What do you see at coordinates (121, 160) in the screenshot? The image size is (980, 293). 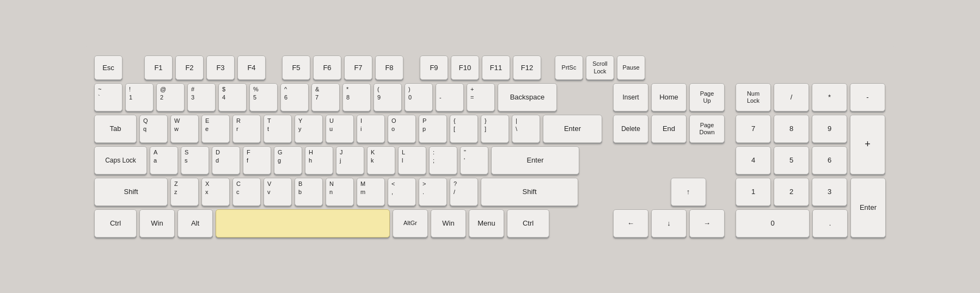 I see `key-capslock: Caps Lock` at bounding box center [121, 160].